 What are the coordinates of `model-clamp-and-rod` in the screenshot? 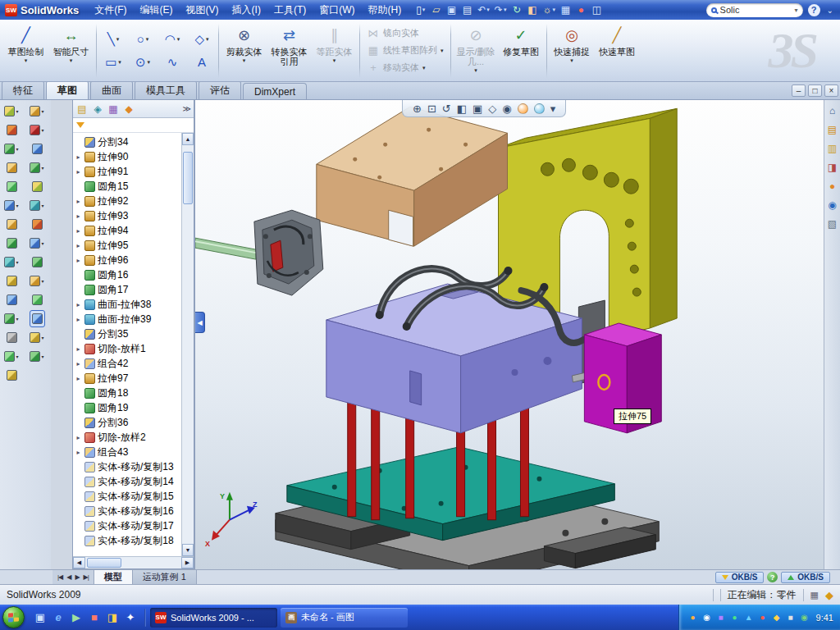 It's located at (259, 253).